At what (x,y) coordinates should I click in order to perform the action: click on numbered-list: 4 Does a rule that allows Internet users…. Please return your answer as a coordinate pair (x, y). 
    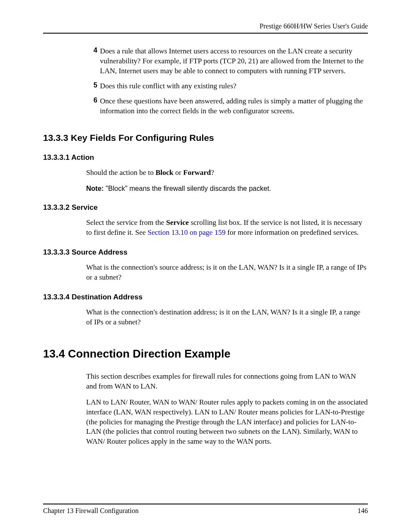
    Looking at the image, I should click on (206, 81).